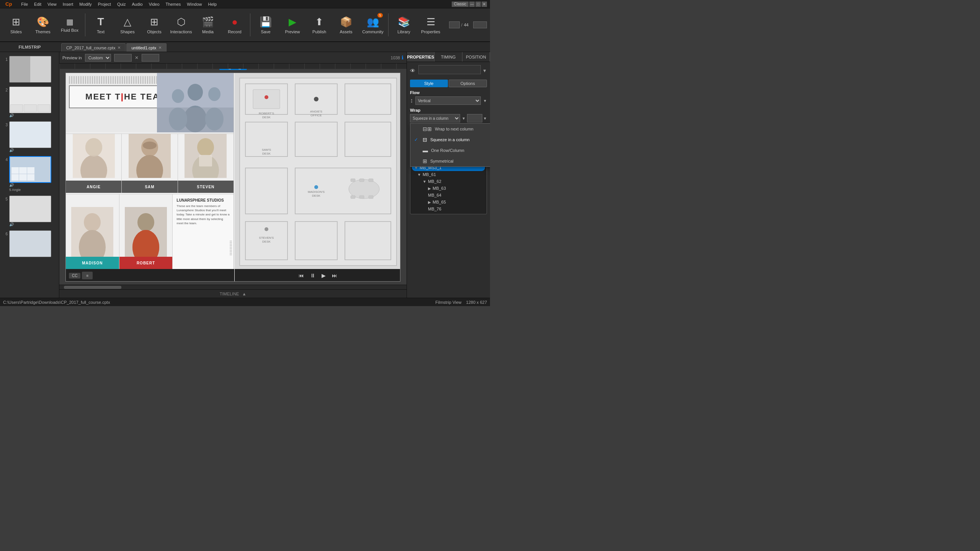 Image resolution: width=980 pixels, height=551 pixels. I want to click on current-page-input: 44, so click(454, 25).